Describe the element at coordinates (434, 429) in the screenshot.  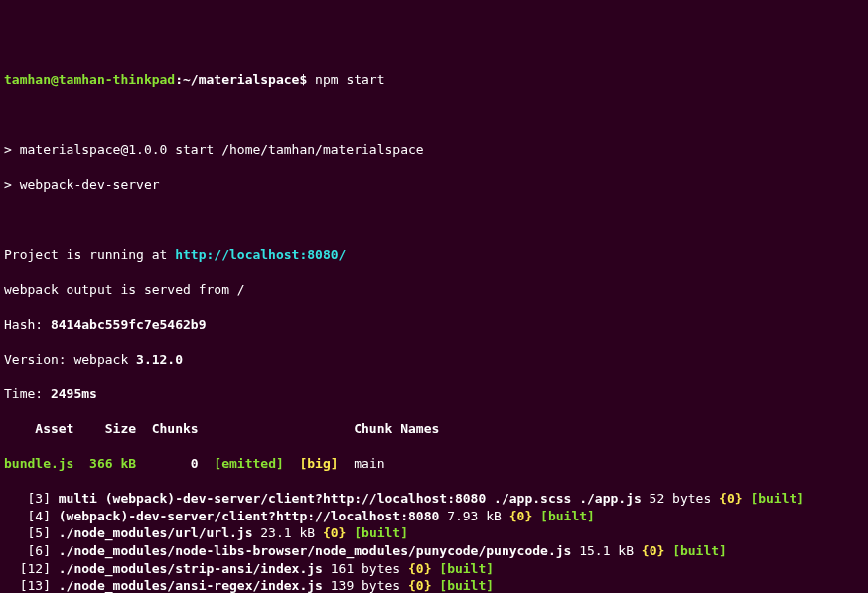
I see `table-header: Asset Size Chunks Chunk Names` at that location.